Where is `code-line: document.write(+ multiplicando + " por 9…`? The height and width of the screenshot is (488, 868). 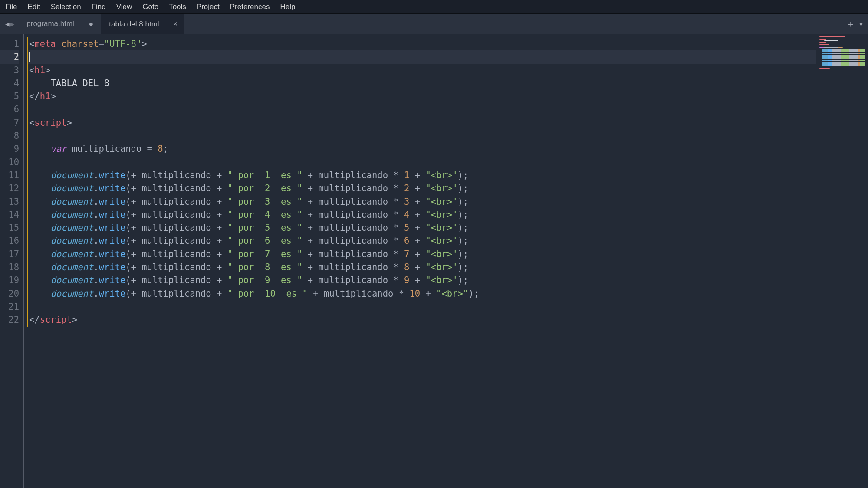
code-line: document.write(+ multiplicando + " por 9… is located at coordinates (421, 280).